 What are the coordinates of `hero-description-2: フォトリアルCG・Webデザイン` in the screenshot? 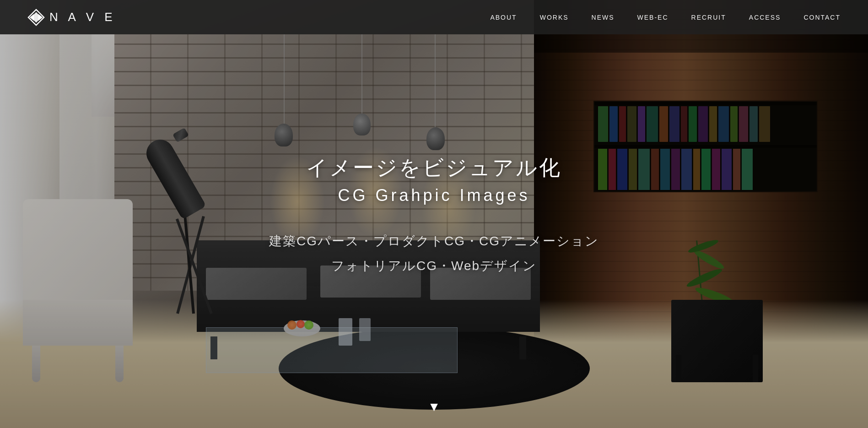 It's located at (434, 266).